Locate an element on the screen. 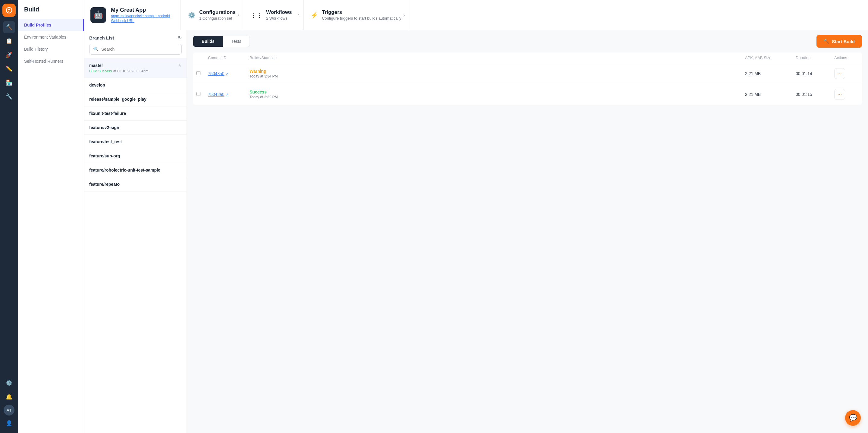  test-icon: 📋 is located at coordinates (9, 41).